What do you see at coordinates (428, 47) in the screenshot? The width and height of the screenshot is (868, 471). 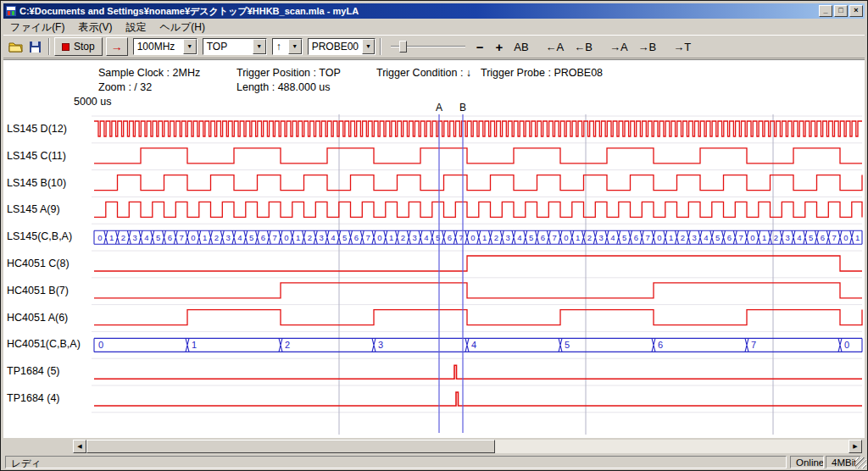 I see `zoom-slider` at bounding box center [428, 47].